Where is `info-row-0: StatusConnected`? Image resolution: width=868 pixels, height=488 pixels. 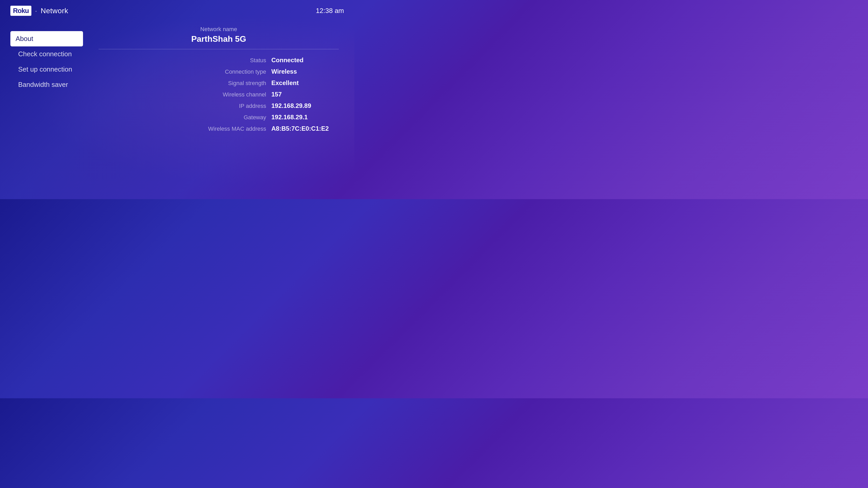
info-row-0: StatusConnected is located at coordinates (219, 60).